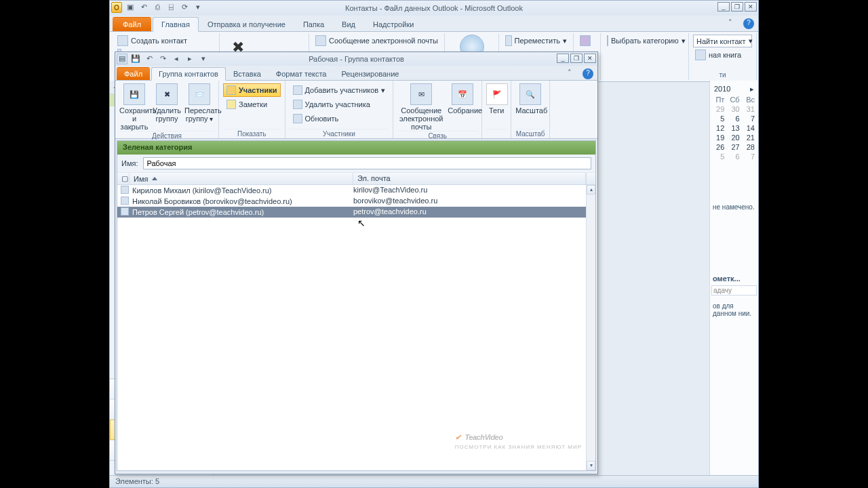  What do you see at coordinates (734, 128) in the screenshot?
I see `mini-calendar: ПтСбВс 293031 567 121314 192021 262728 5…` at bounding box center [734, 128].